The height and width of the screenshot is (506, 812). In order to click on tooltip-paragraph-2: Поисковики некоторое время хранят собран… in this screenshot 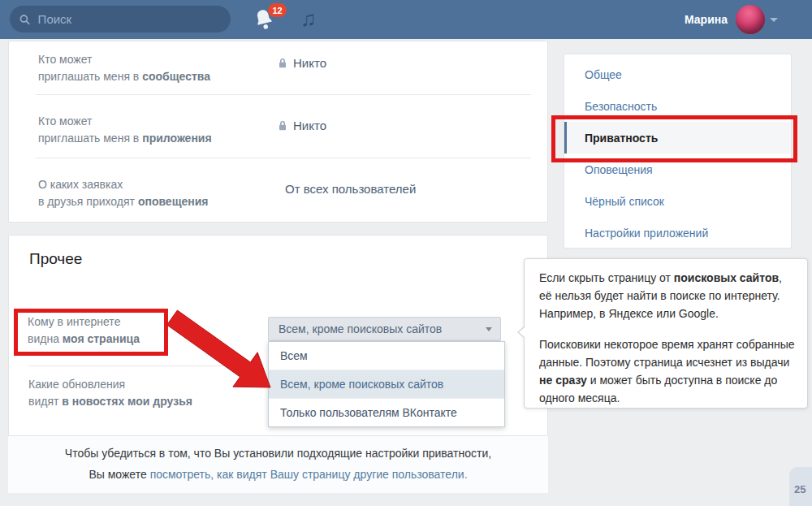, I will do `click(667, 371)`.